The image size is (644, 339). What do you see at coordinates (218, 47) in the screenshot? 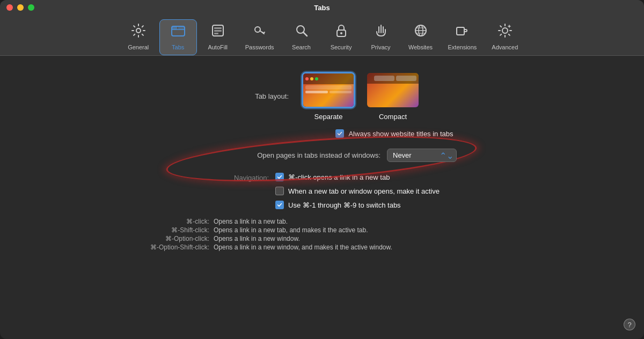
I see `autofill-label: AutoFill` at bounding box center [218, 47].